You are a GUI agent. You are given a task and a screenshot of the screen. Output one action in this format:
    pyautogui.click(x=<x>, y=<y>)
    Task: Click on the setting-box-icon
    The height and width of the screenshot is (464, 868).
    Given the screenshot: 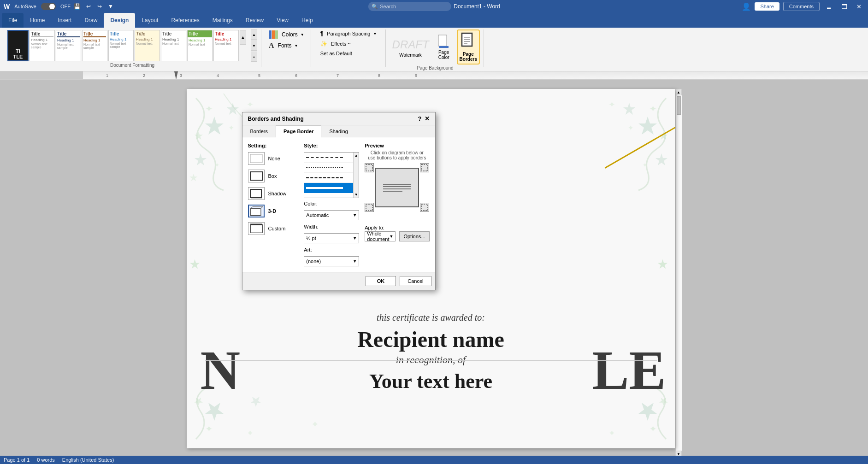 What is the action you would take?
    pyautogui.click(x=256, y=176)
    